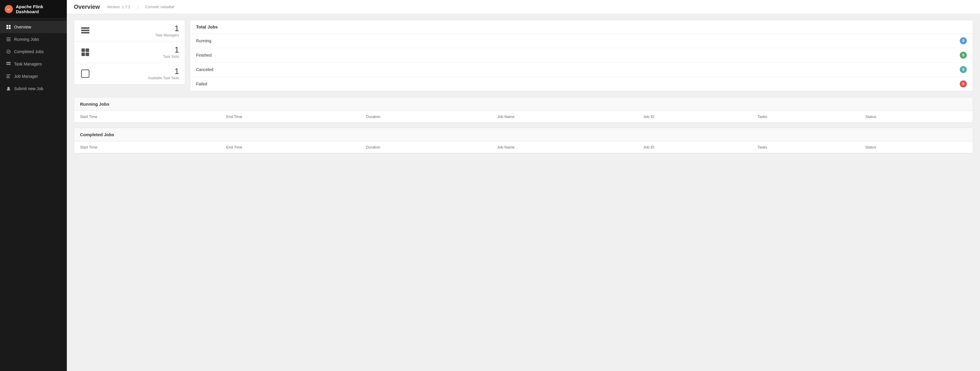  I want to click on running-jobs-table: Start Time End Time Duration Job Name Jo…, so click(523, 117).